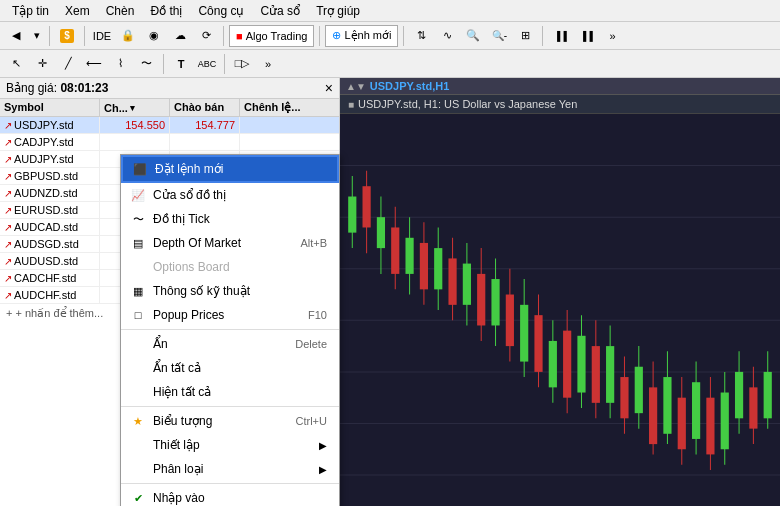 The image size is (780, 506). Describe the element at coordinates (272, 36) in the screenshot. I see `algo-trading-btn: ■ Algo Trading` at that location.